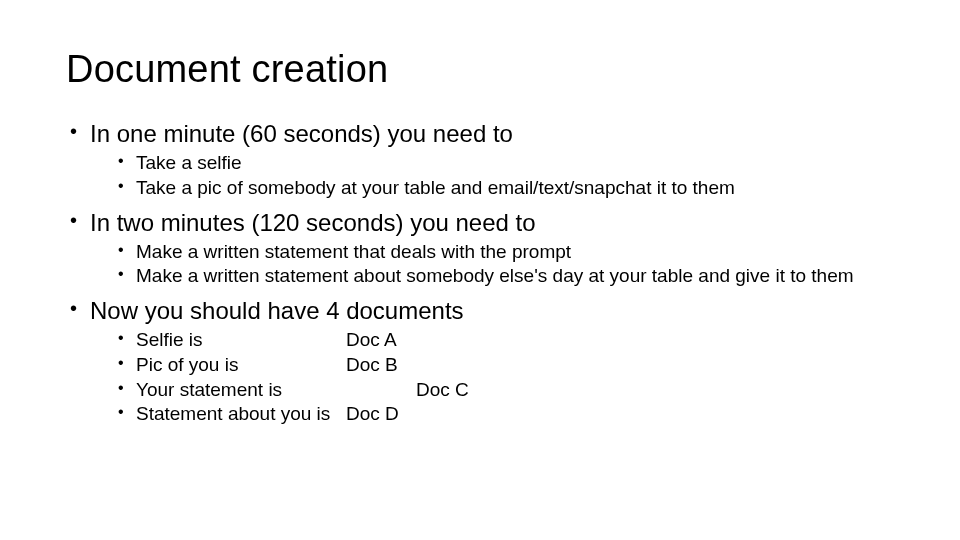  Describe the element at coordinates (506, 390) in the screenshot. I see `doc-row-c: Your statement is Doc C` at that location.